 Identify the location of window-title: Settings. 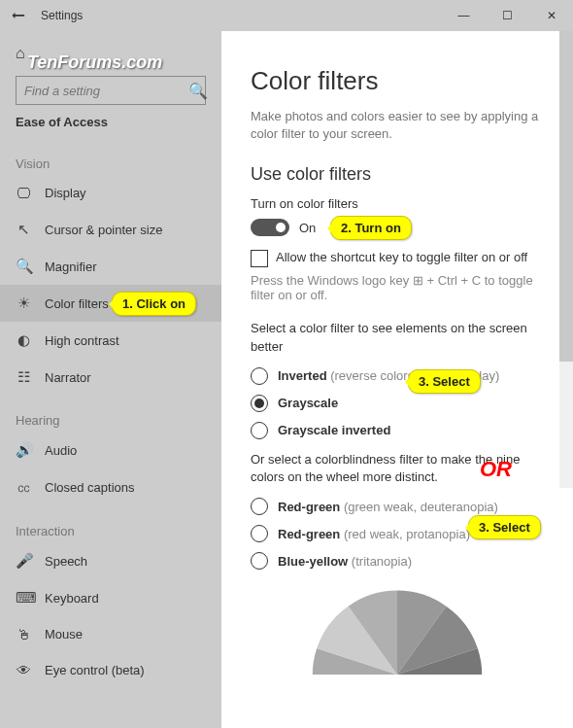
(60, 16).